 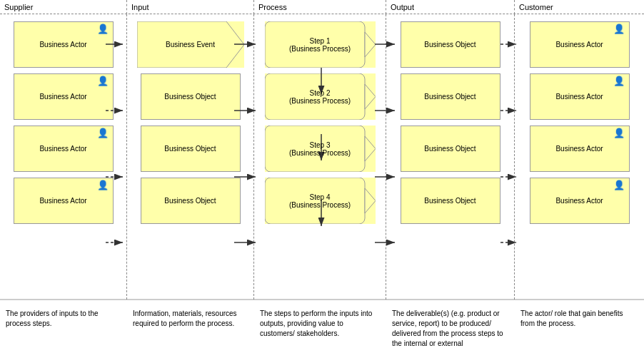 What do you see at coordinates (103, 185) in the screenshot?
I see `person-icon-4: 👤` at bounding box center [103, 185].